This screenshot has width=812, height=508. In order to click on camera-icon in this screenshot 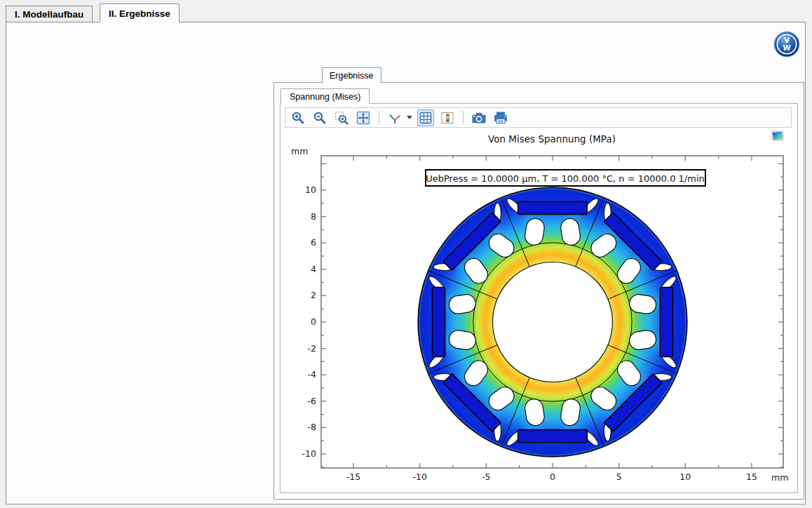, I will do `click(479, 118)`.